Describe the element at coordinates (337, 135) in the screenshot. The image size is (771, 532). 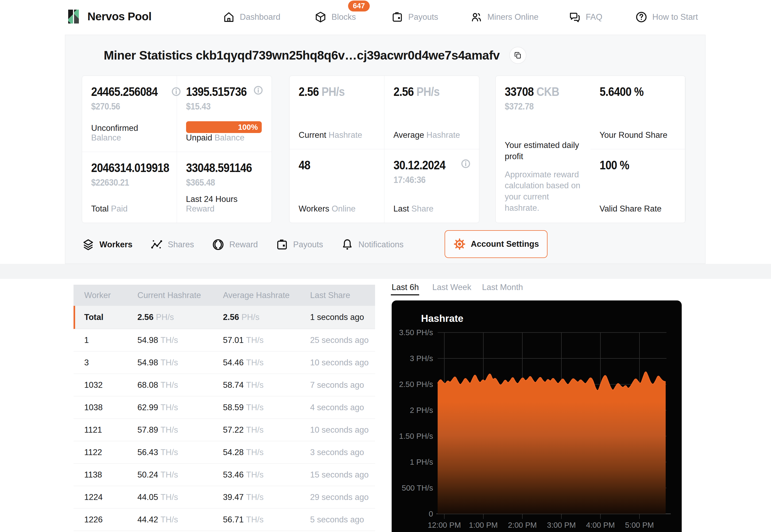
I see `card-label: Current Hashrate` at that location.